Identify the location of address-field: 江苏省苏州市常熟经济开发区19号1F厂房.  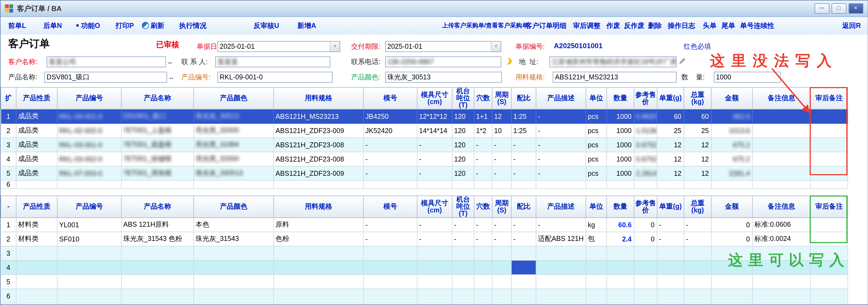
(613, 62).